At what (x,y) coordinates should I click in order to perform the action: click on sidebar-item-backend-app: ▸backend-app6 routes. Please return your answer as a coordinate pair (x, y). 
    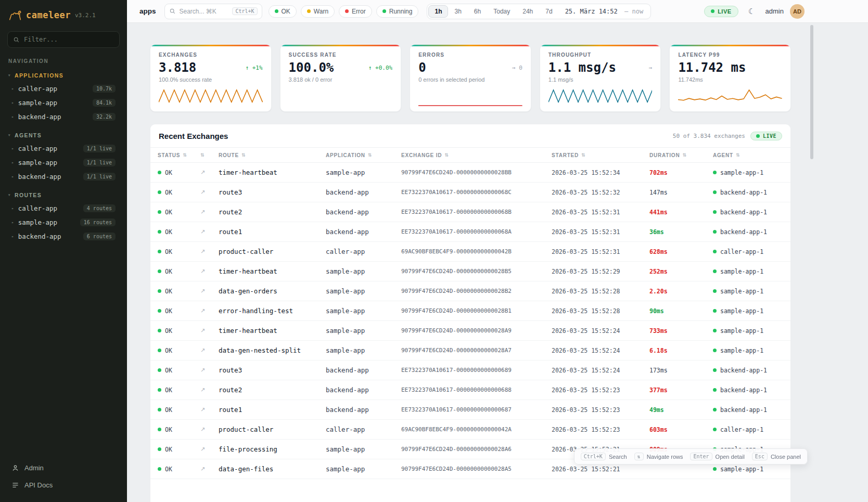
    Looking at the image, I should click on (63, 236).